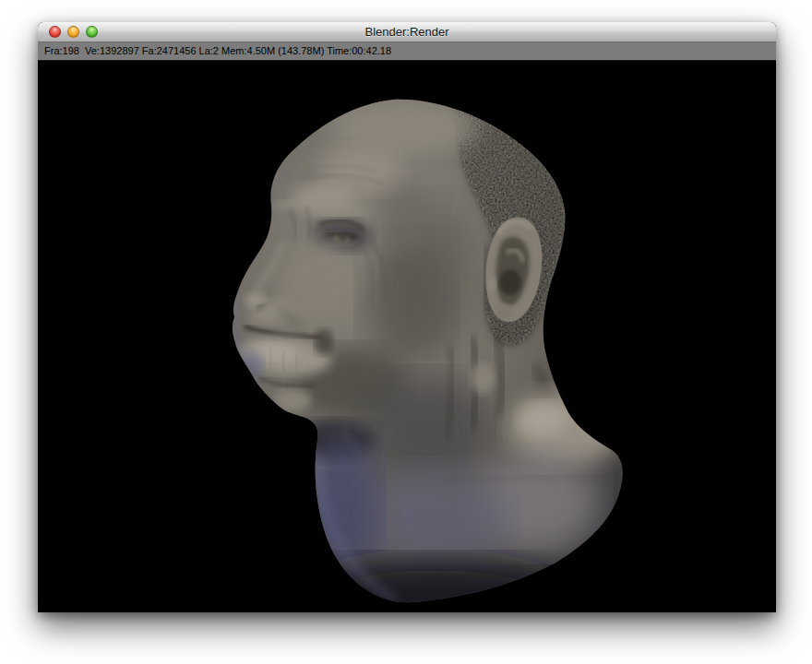 The height and width of the screenshot is (664, 812). I want to click on window-titlebar: Blender:Render, so click(407, 32).